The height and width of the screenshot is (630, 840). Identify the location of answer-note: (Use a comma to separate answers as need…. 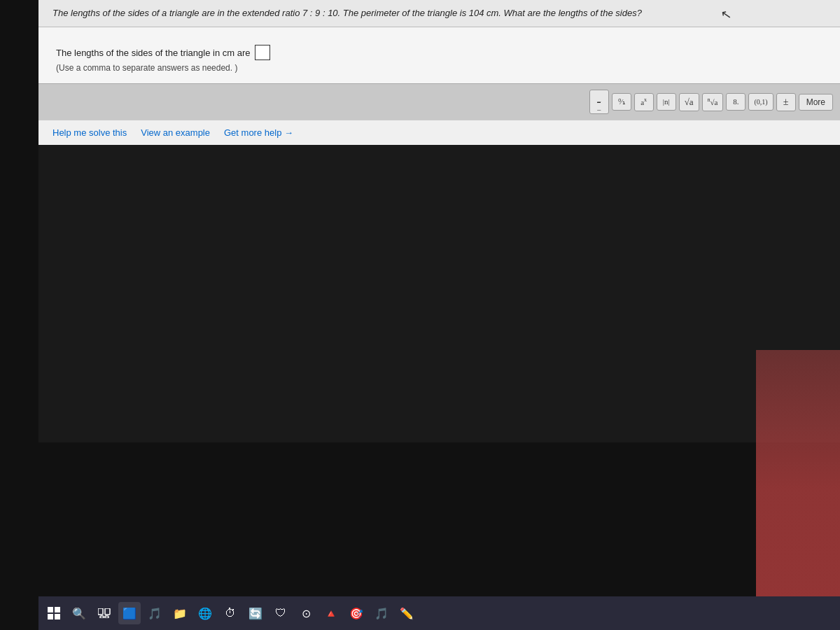
(440, 68).